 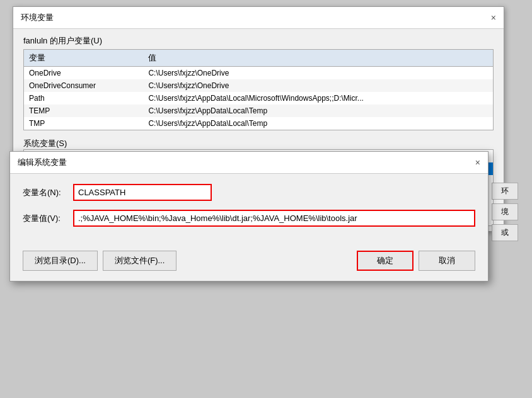 I want to click on edit-dialog-buttons: 浏览目录(D)... 浏览文件(F)... 确定 取消, so click(x=249, y=263).